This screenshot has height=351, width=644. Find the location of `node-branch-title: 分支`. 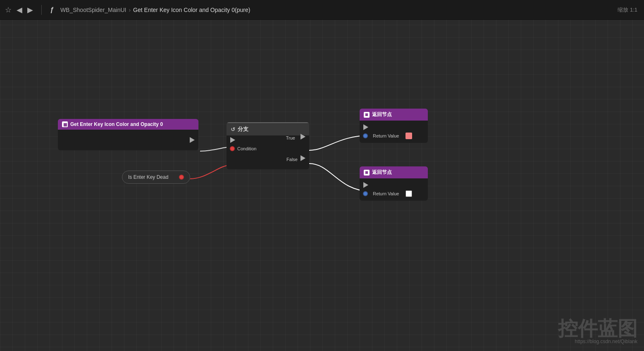

node-branch-title: 分支 is located at coordinates (243, 129).